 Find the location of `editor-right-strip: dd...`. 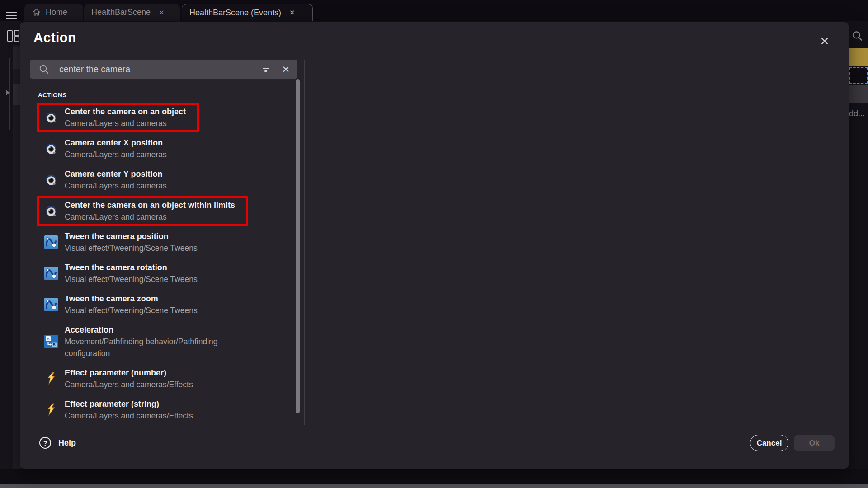

editor-right-strip: dd... is located at coordinates (858, 245).